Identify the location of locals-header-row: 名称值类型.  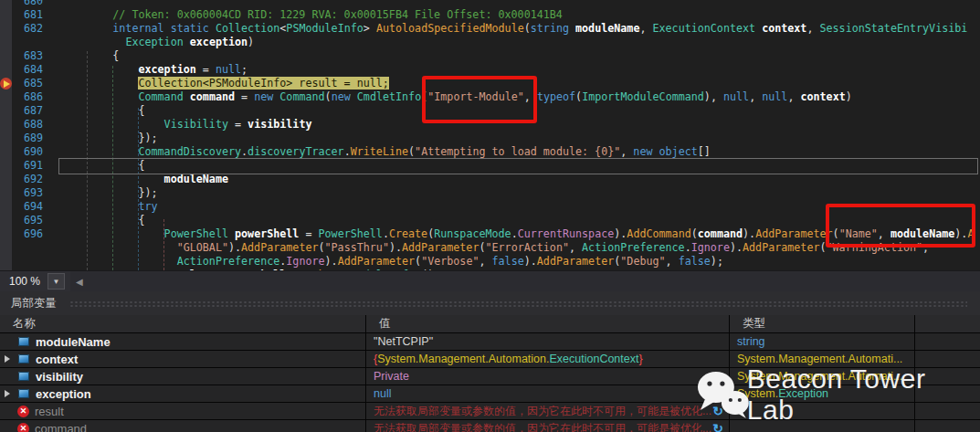
(490, 324).